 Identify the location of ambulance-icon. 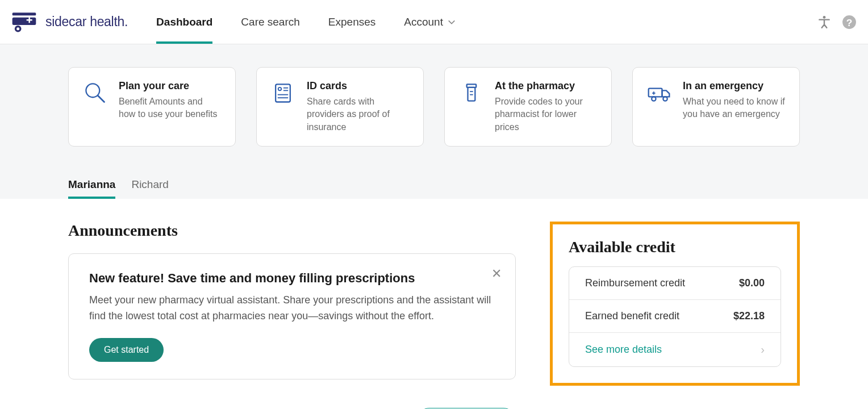
(659, 93).